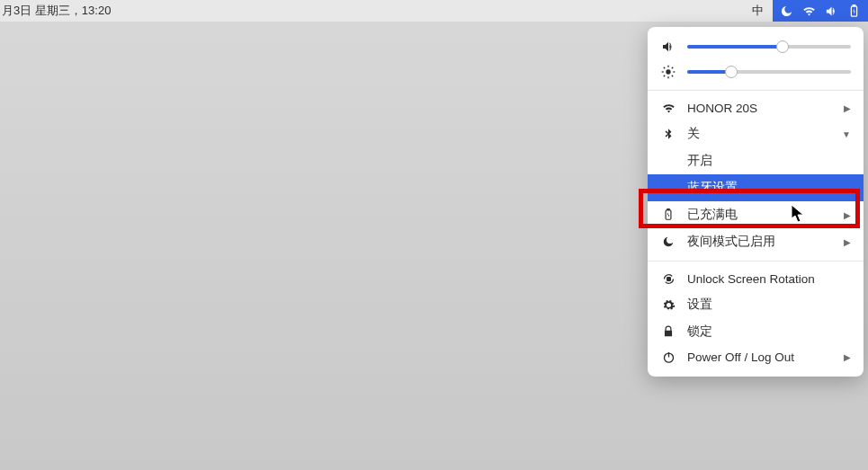 This screenshot has width=868, height=470. What do you see at coordinates (756, 332) in the screenshot?
I see `lock-item: 锁定` at bounding box center [756, 332].